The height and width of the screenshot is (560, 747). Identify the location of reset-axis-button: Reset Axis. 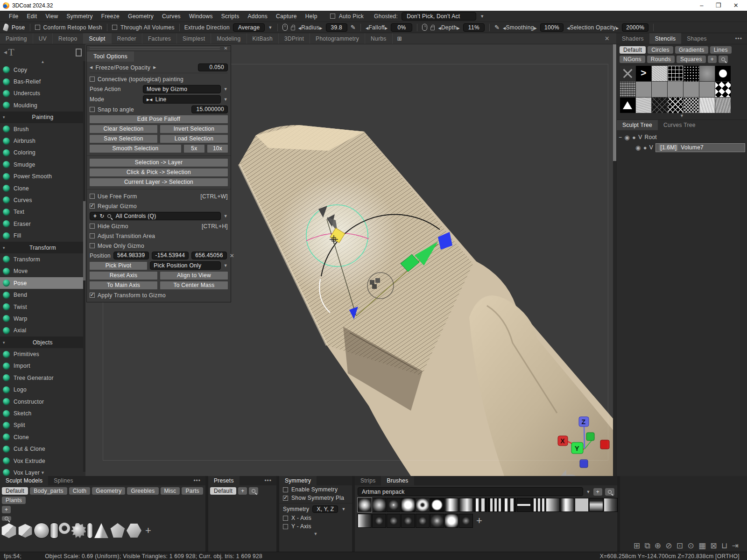
(123, 275).